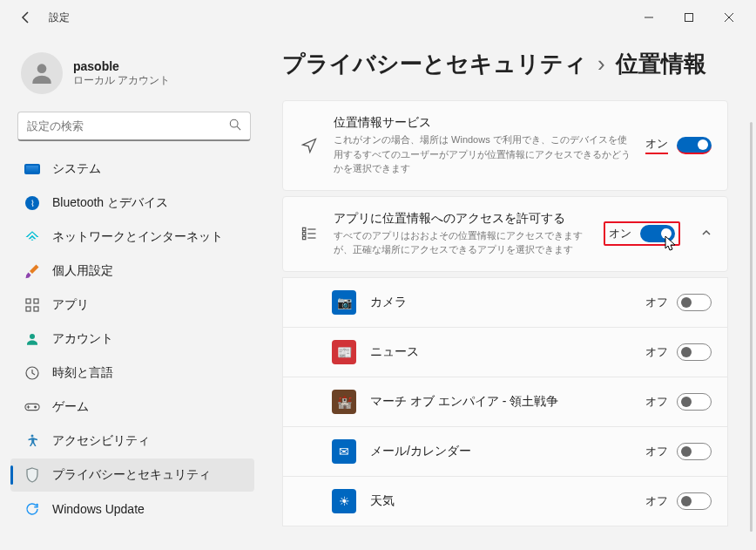 This screenshot has width=756, height=550. I want to click on sidebar-item-privacy: プライバシーとセキュリティ, so click(132, 475).